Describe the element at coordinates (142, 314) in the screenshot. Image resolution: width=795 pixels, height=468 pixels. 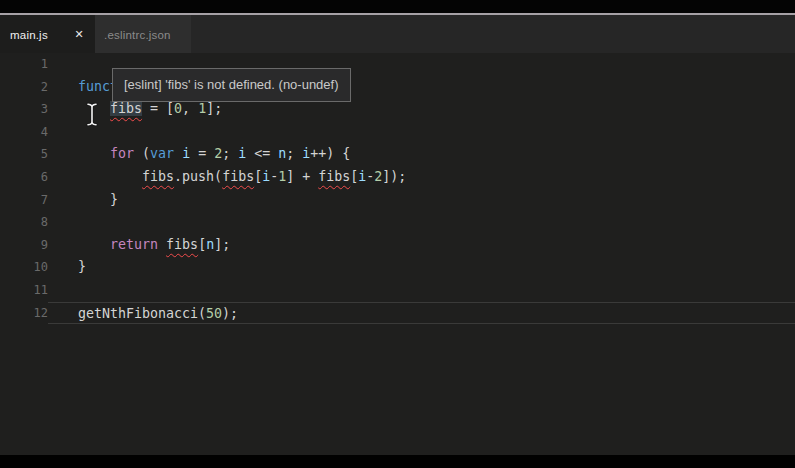
I see `code-token: getNthFibonacci(` at that location.